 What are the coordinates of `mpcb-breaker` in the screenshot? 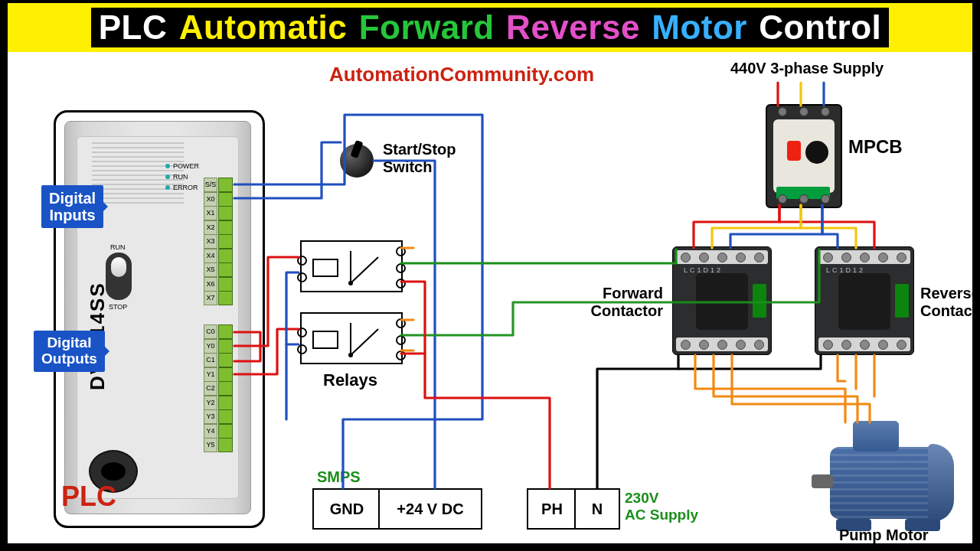 It's located at (804, 156).